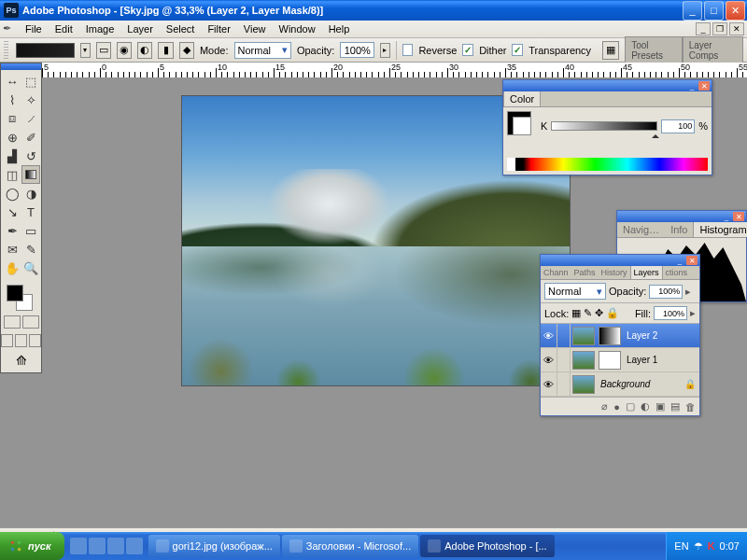  Describe the element at coordinates (124, 50) in the screenshot. I see `radial-gradient-button: ◉` at that location.